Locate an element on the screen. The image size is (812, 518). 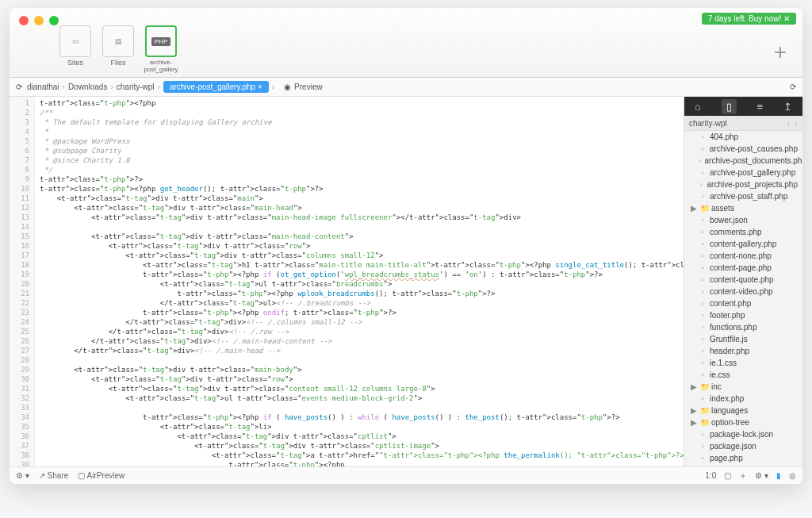
breadcrumb-item: Downloads is located at coordinates (87, 87).